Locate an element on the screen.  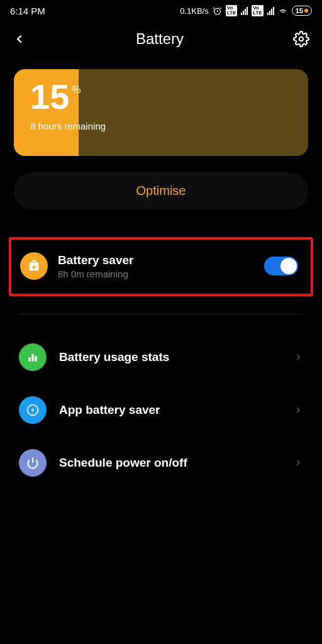
optimise-button: Optimise is located at coordinates (161, 191).